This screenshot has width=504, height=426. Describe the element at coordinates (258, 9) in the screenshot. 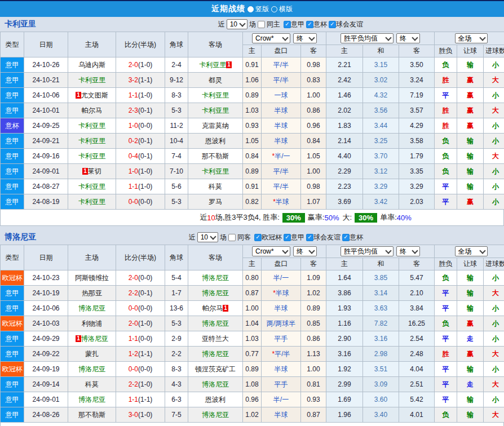

I see `vertical-layout-radio: 竖版` at that location.